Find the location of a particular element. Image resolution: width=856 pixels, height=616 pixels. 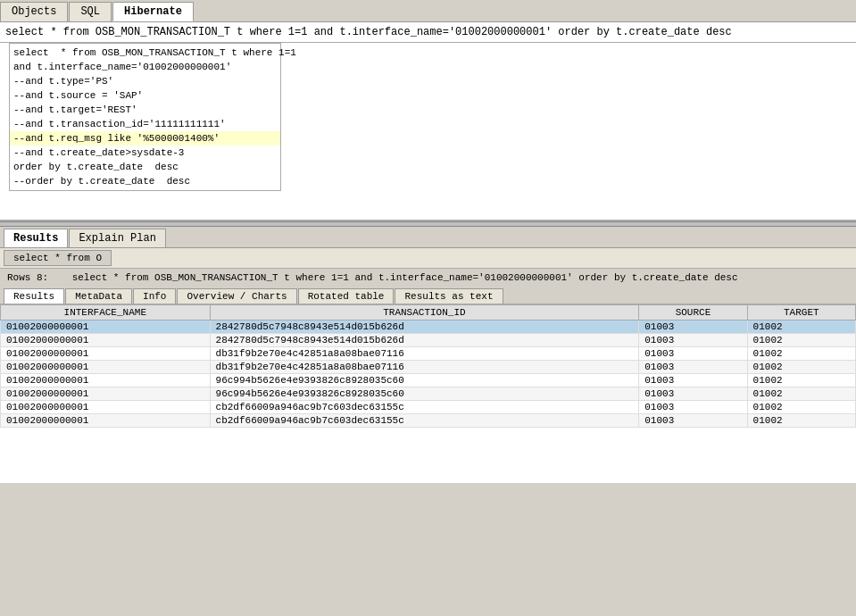

sql-bar: select * from OSB_MON_TRANSACTION_T t wh… is located at coordinates (428, 32).